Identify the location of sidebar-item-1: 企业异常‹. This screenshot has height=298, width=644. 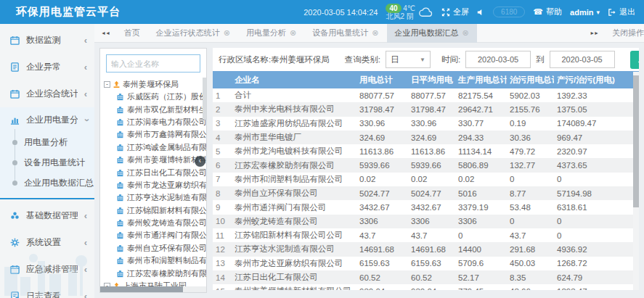
(47, 67).